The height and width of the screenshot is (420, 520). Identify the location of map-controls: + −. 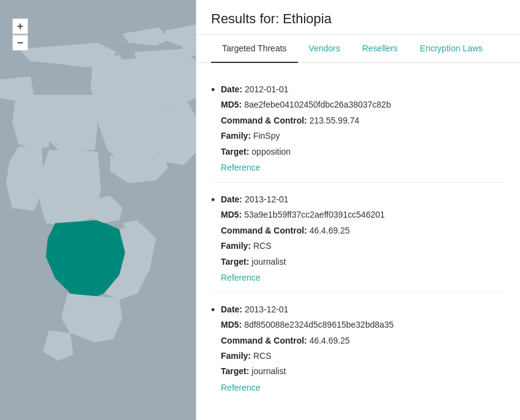
(20, 34).